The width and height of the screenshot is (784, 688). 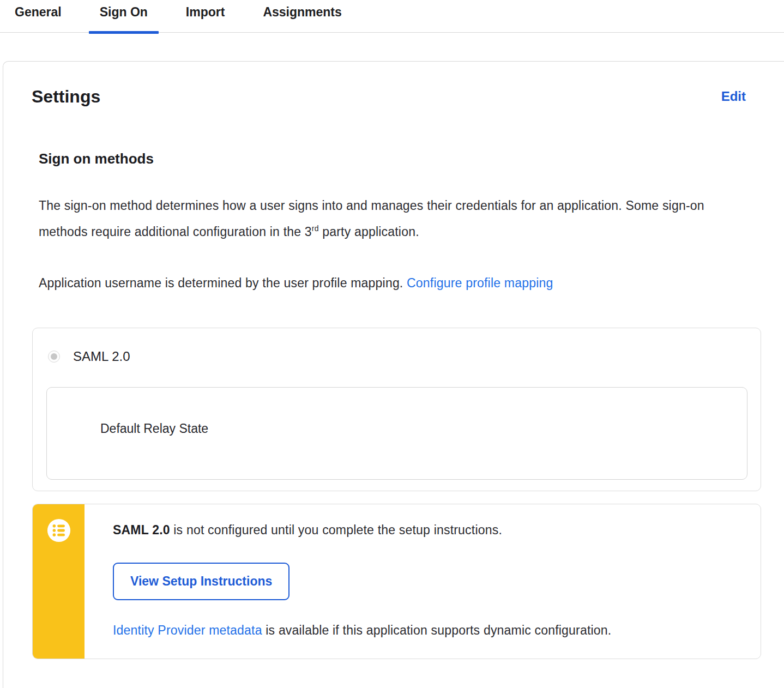 What do you see at coordinates (59, 524) in the screenshot?
I see `list-icon` at bounding box center [59, 524].